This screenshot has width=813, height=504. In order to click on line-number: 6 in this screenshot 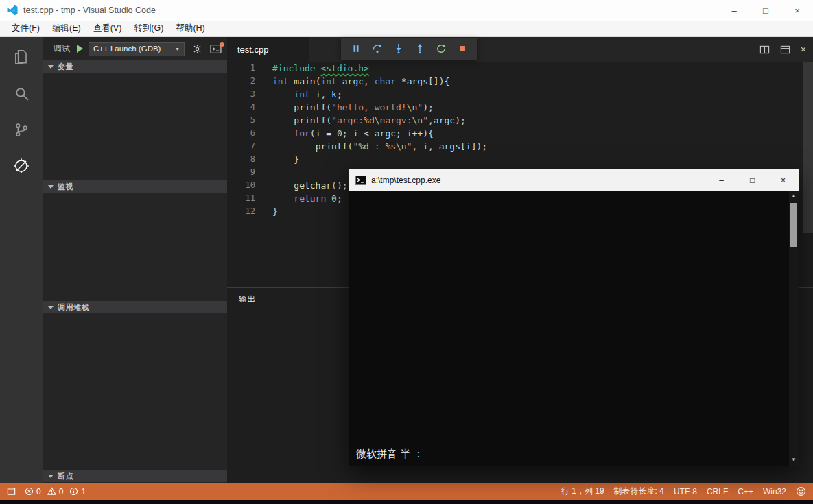, I will do `click(241, 133)`.